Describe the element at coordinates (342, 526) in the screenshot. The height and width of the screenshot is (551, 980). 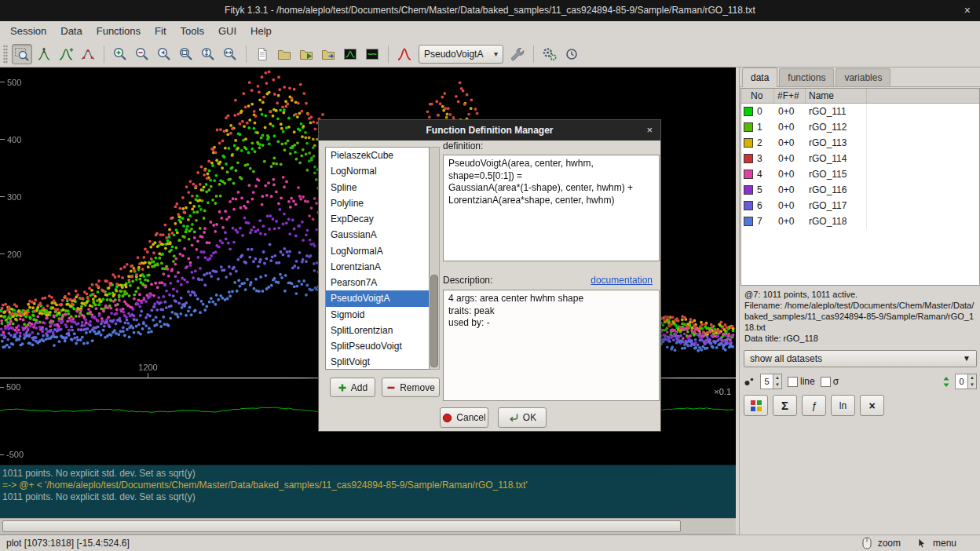
I see `horizontal-scrollbar-thumb` at that location.